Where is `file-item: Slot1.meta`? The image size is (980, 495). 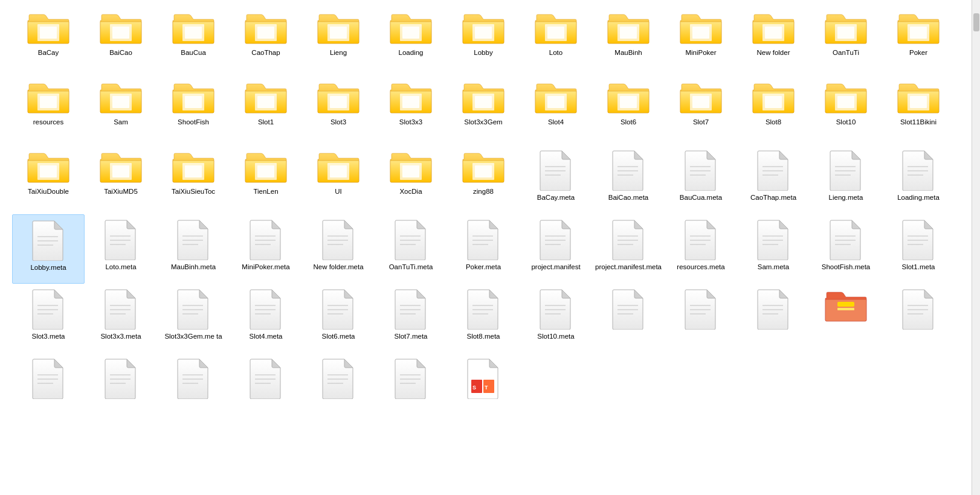 file-item: Slot1.meta is located at coordinates (918, 249).